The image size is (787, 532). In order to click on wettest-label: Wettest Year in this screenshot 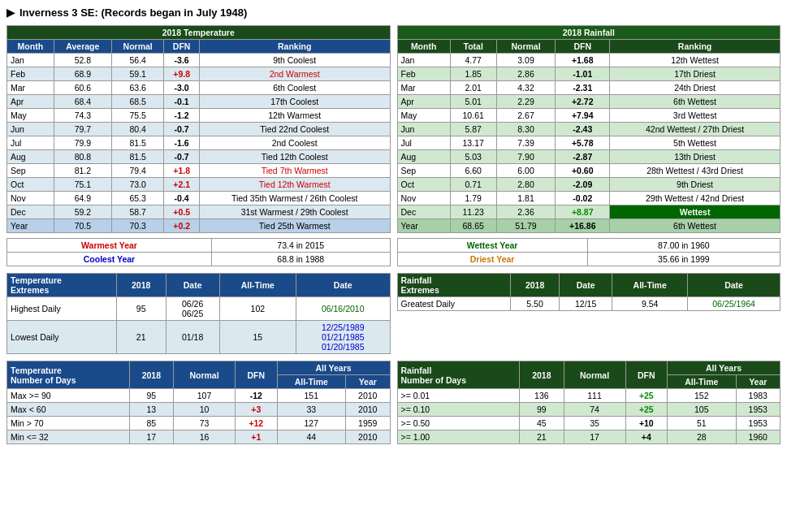, I will do `click(492, 245)`.